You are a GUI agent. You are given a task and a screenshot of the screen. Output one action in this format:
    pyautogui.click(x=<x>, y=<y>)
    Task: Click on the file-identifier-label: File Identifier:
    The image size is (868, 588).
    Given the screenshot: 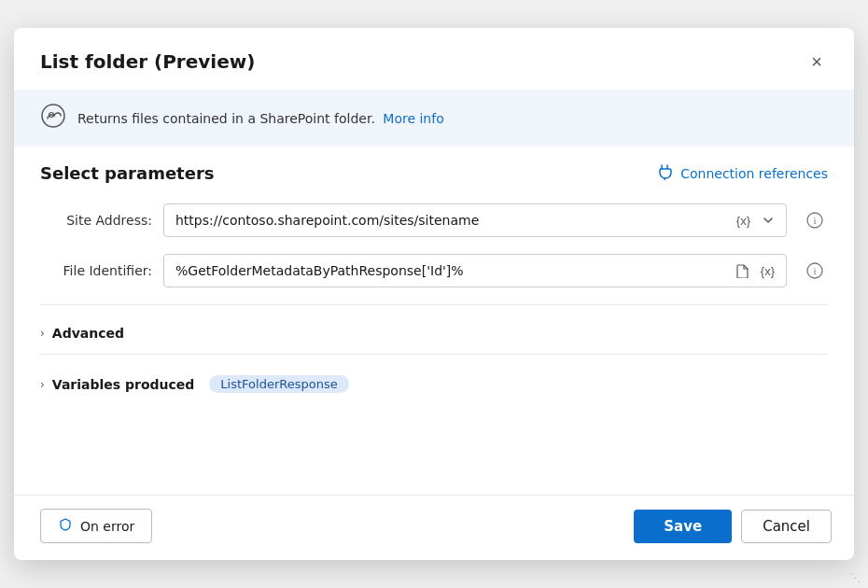 What is the action you would take?
    pyautogui.click(x=96, y=271)
    